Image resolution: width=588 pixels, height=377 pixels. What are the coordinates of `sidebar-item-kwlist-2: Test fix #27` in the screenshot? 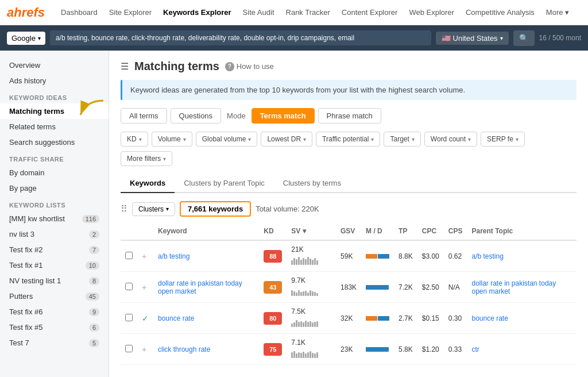 It's located at (54, 249).